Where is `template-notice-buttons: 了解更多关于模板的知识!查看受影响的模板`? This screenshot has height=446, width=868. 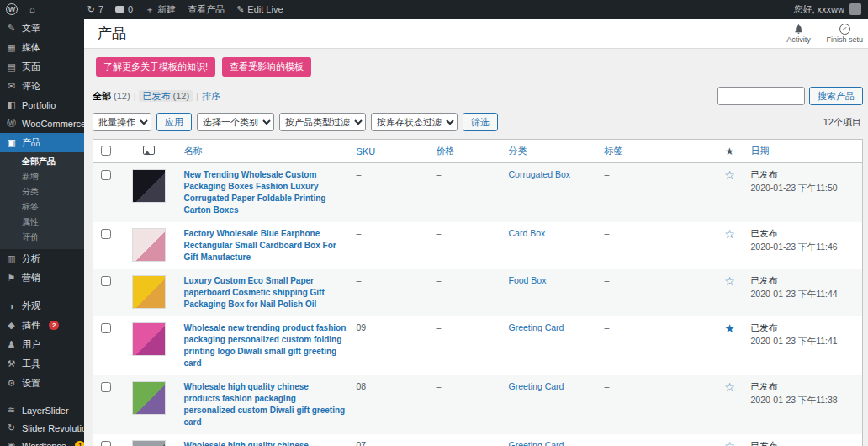 template-notice-buttons: 了解更多关于模板的知识!查看受影响的模板 is located at coordinates (479, 67).